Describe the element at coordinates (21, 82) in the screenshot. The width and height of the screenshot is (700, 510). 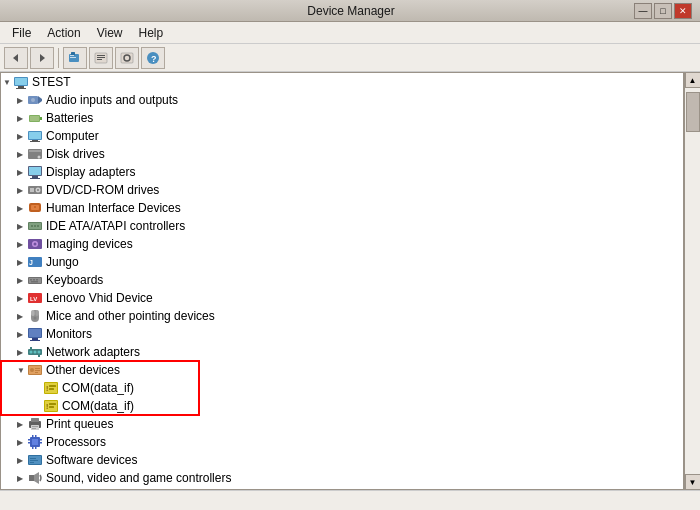
I see `computer-icon` at that location.